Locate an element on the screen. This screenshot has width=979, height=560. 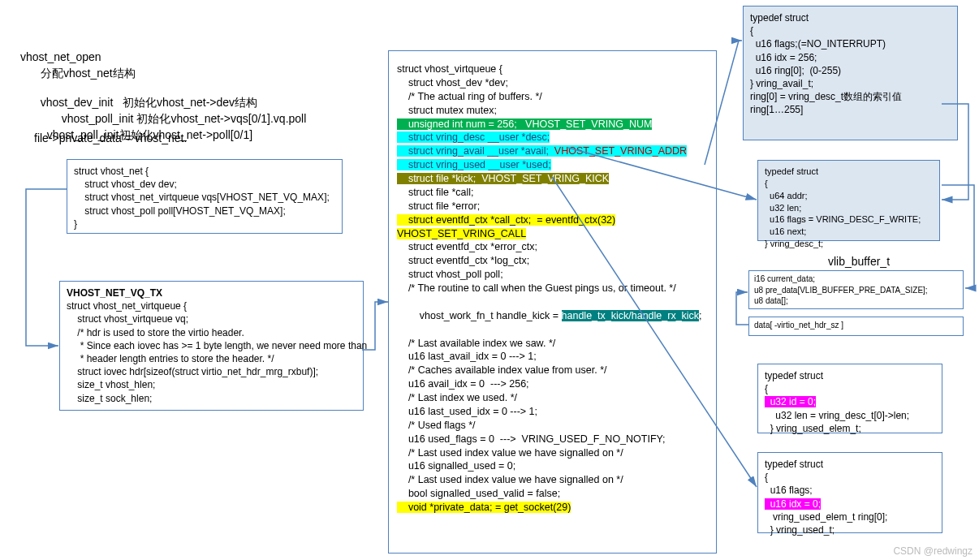
code-line: u16 last_used_idx = 0 ---> 1; is located at coordinates (552, 412).